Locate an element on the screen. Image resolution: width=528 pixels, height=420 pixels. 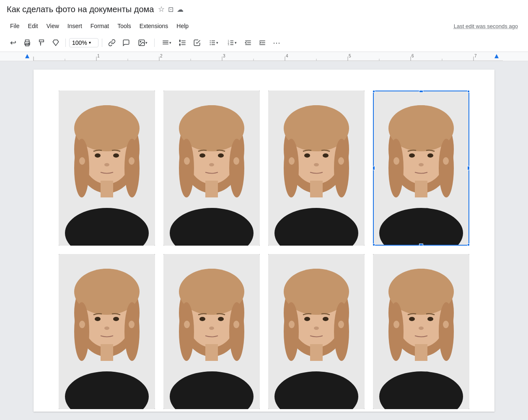
indent-decrease-button is located at coordinates (248, 43).